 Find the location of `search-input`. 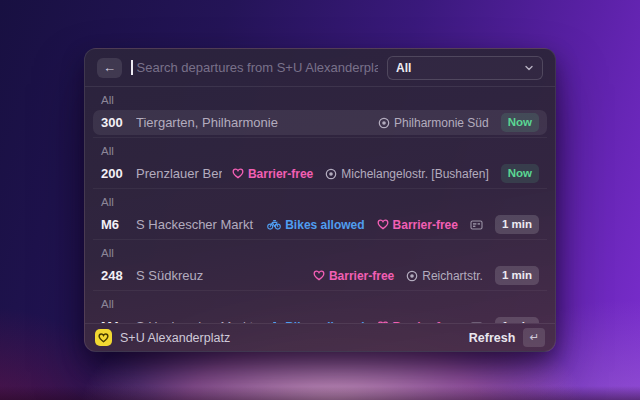

search-input is located at coordinates (258, 68).